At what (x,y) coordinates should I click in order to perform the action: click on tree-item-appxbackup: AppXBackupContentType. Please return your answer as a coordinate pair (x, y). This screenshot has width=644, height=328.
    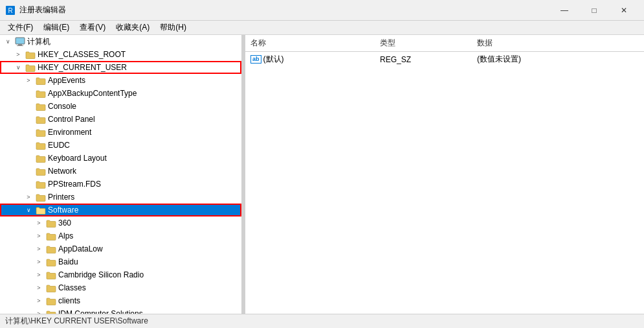
    Looking at the image, I should click on (120, 93).